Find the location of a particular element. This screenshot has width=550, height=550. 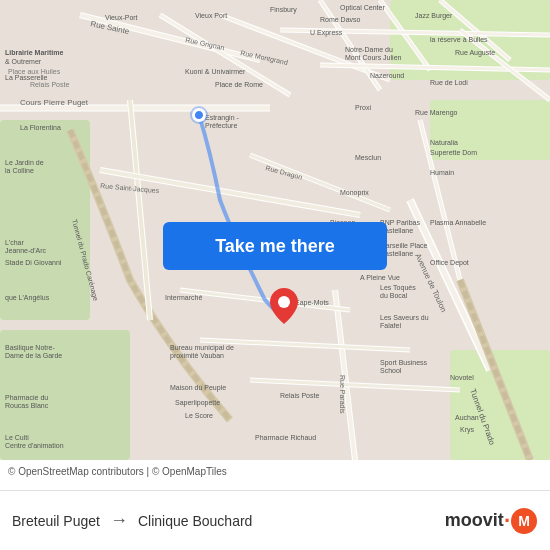

svg-text: Plasma Annabelle is located at coordinates (458, 222).